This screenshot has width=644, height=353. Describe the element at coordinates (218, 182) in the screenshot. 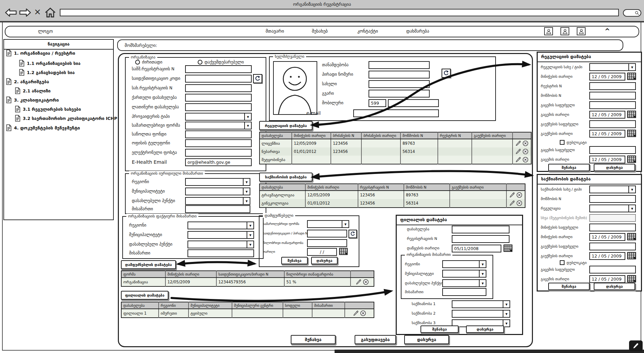

I see `legal-region-dropdown: ▼` at that location.